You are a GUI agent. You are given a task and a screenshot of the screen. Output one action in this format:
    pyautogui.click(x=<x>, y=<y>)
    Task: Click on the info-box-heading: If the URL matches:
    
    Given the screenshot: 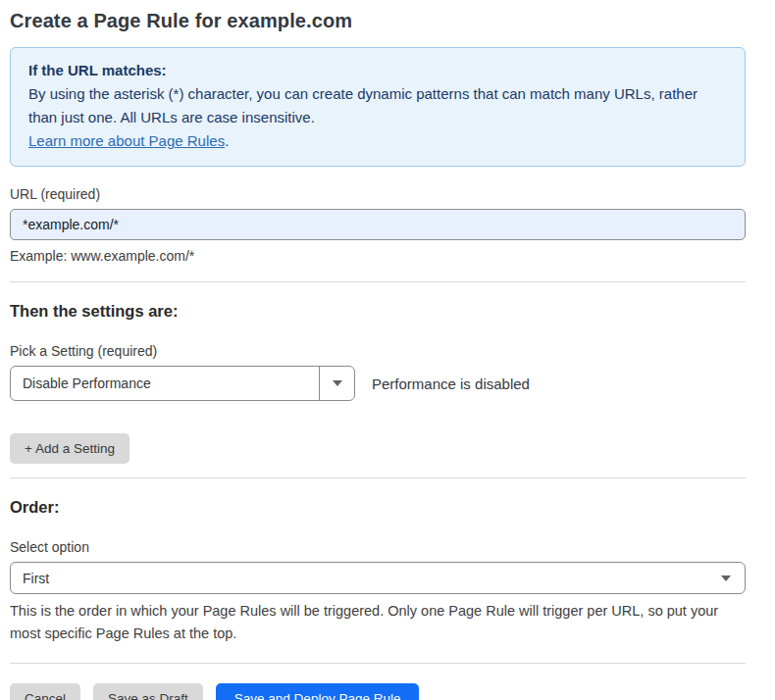 What is the action you would take?
    pyautogui.click(x=378, y=71)
    